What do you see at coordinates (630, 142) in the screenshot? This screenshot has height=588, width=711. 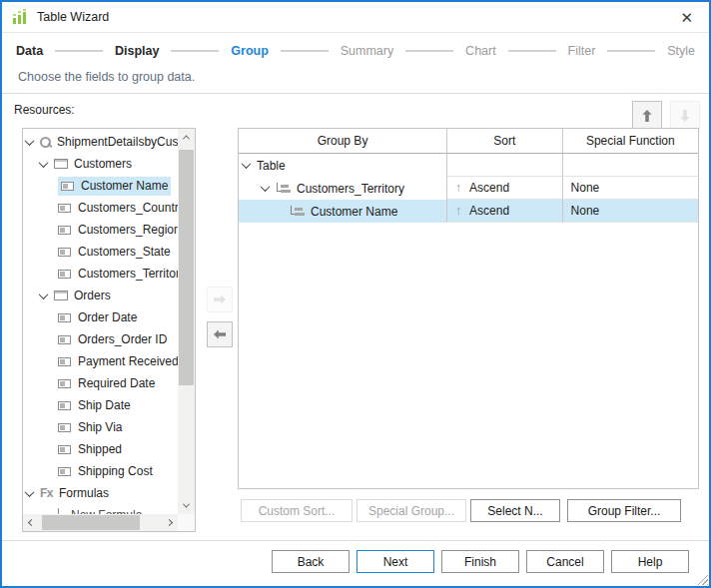 I see `column-header-special-function: Special Function` at bounding box center [630, 142].